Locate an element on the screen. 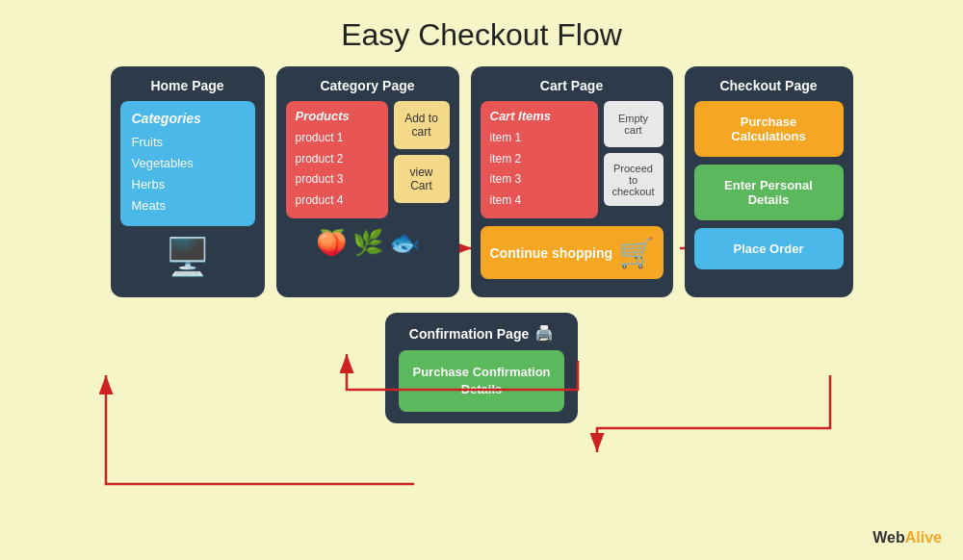 Image resolution: width=963 pixels, height=560 pixels. proceed-to-checkout-button: Proceed to checkout is located at coordinates (634, 179).